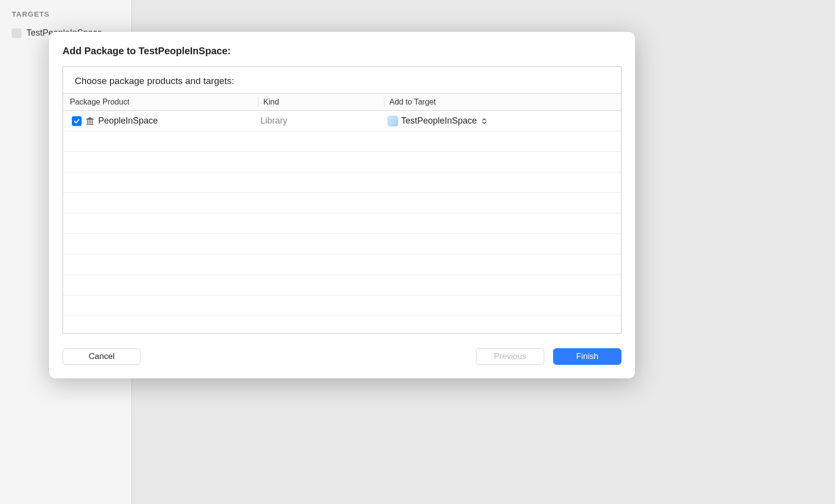  Describe the element at coordinates (77, 121) in the screenshot. I see `checkmark-icon` at that location.